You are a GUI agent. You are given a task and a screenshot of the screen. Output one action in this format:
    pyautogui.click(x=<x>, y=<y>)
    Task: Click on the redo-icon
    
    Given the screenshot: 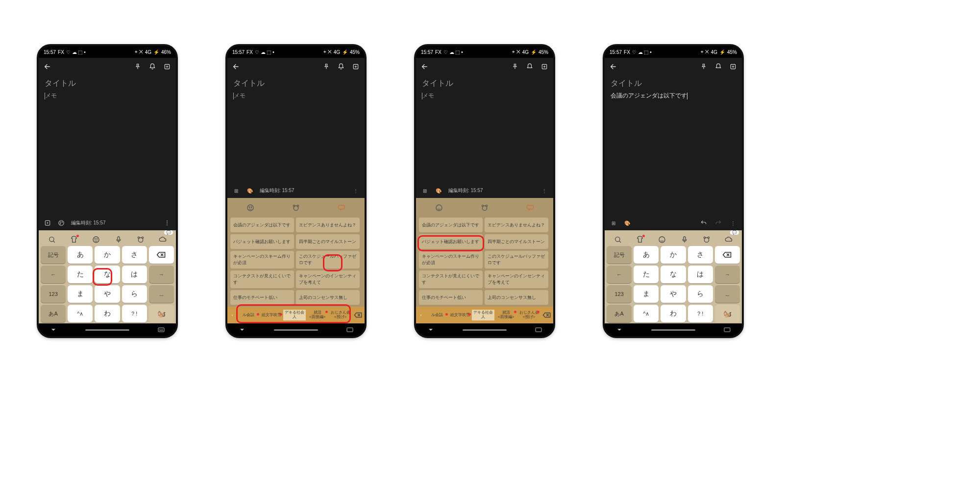 What is the action you would take?
    pyautogui.click(x=718, y=223)
    